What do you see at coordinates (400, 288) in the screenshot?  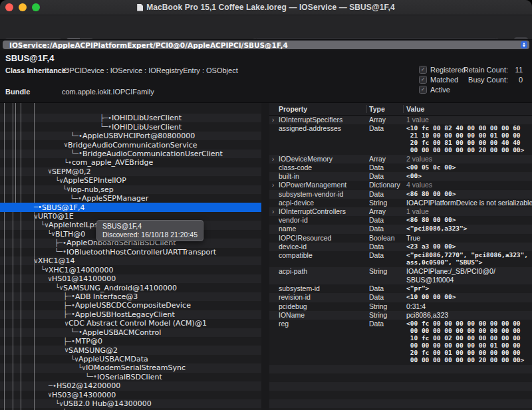 I see `table-row: subsystem-idData<"pr">` at bounding box center [400, 288].